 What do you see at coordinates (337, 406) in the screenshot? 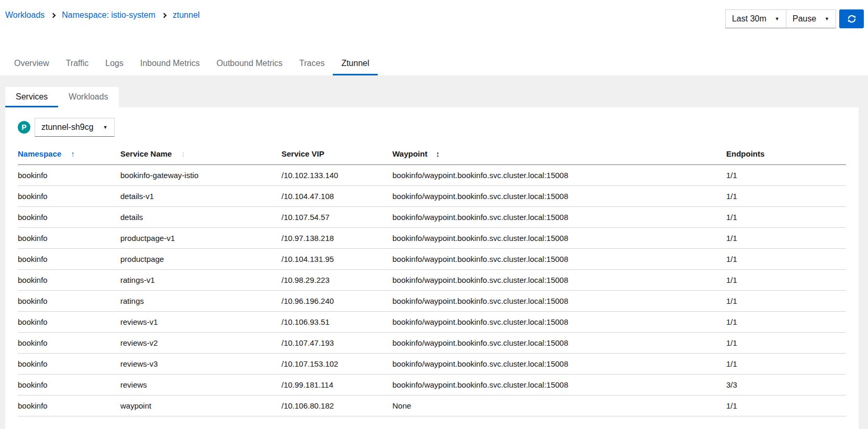
I see `cell-service-vip: /10.106.80.182` at bounding box center [337, 406].